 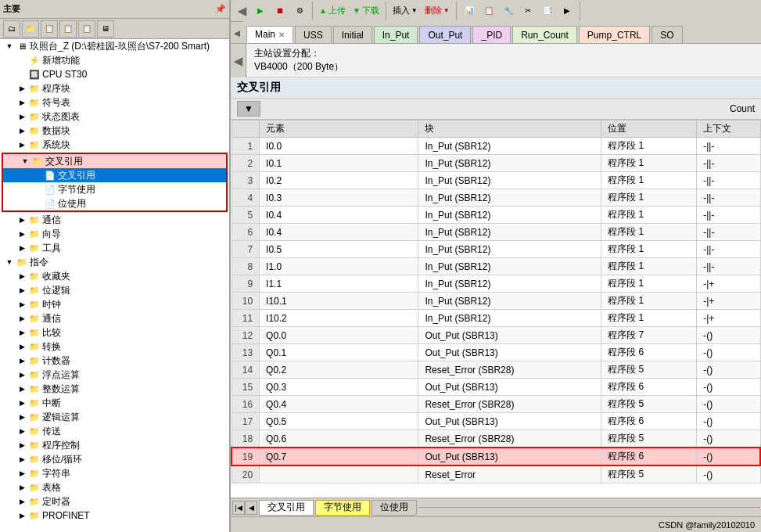 What do you see at coordinates (496, 181) in the screenshot?
I see `table-row: 3 I0.2 In_Put (SBR12) 程序段 1 -||-` at bounding box center [496, 181].